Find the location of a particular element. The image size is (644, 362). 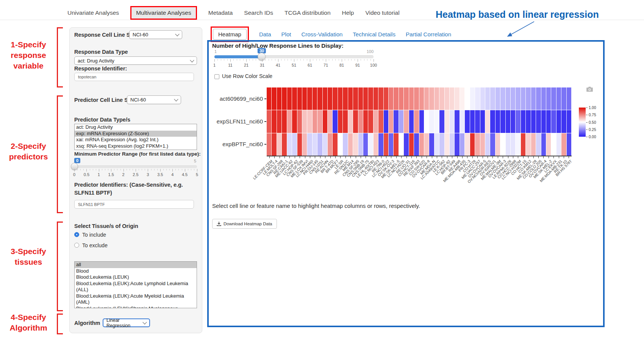

row-color-scale-checkbox is located at coordinates (217, 76).